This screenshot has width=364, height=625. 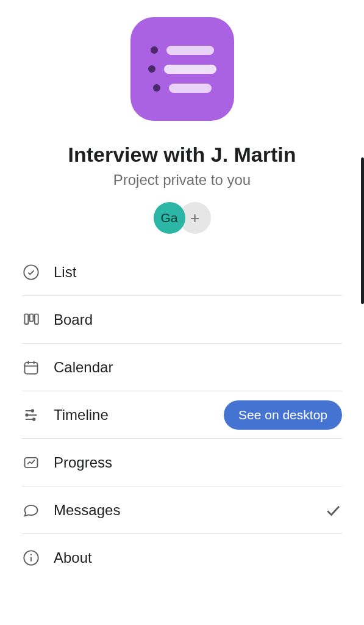 What do you see at coordinates (31, 510) in the screenshot?
I see `messages-icon` at bounding box center [31, 510].